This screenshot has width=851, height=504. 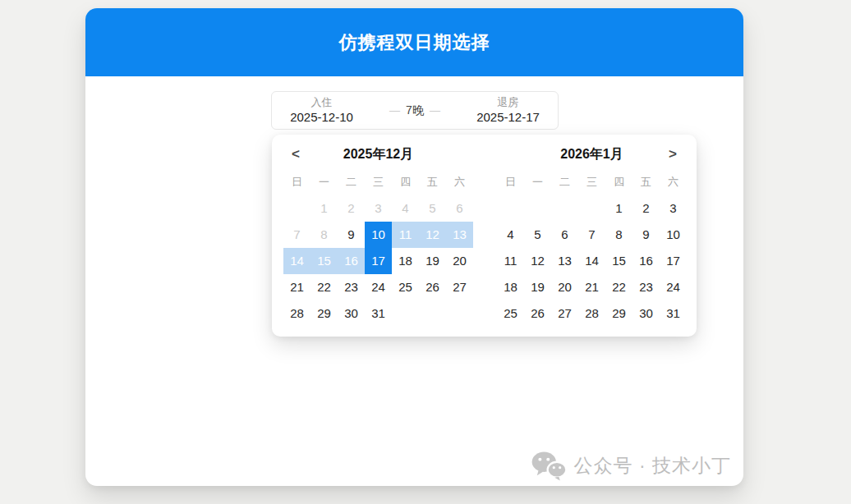 I want to click on page-title: 仿携程双日期选择, so click(x=415, y=43).